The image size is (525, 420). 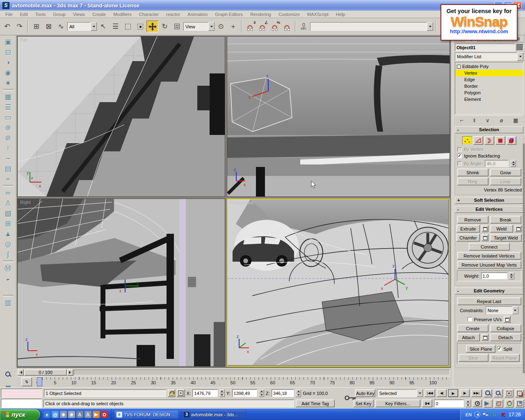 What do you see at coordinates (71, 372) in the screenshot?
I see `frame-forward-button` at bounding box center [71, 372].